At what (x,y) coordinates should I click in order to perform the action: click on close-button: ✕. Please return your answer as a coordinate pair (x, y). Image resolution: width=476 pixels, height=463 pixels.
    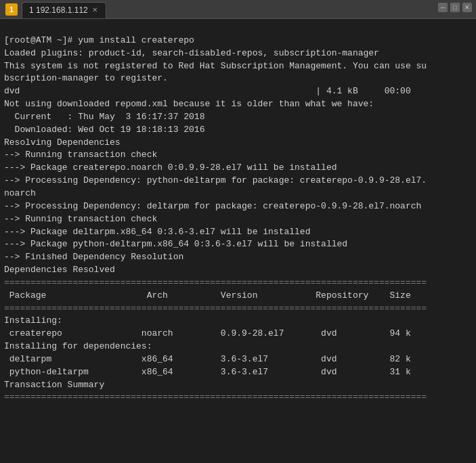
    Looking at the image, I should click on (467, 7).